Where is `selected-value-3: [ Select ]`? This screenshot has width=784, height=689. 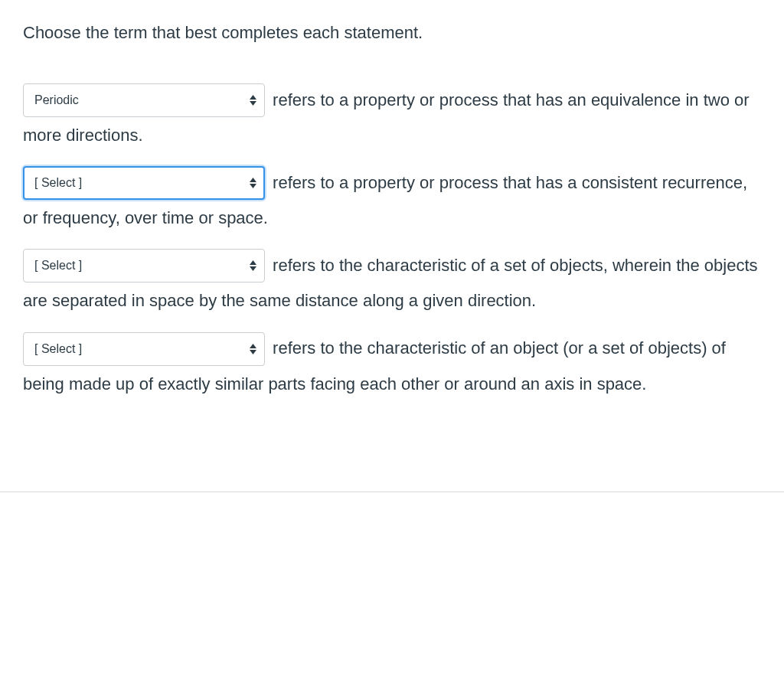
selected-value-3: [ Select ] is located at coordinates (58, 266).